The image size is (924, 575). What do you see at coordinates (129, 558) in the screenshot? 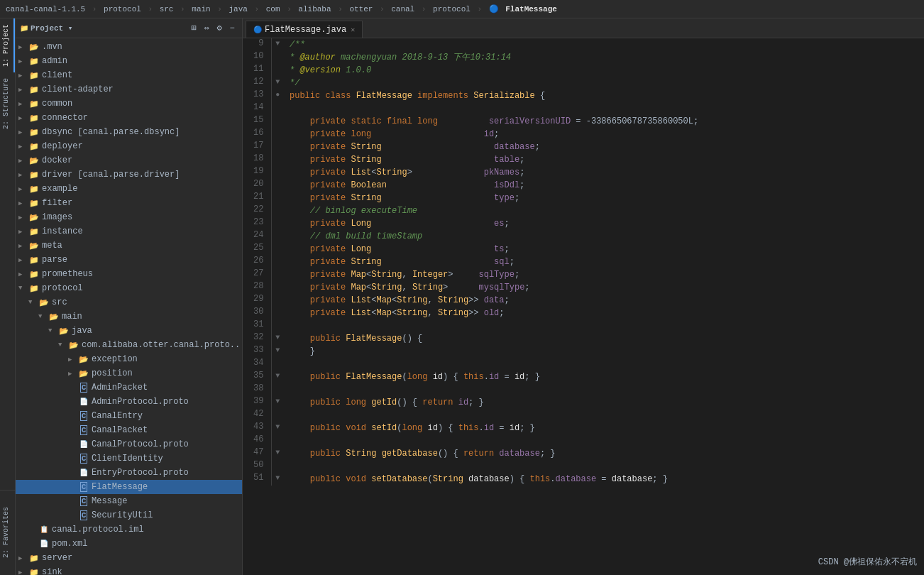
I see `tree-item: ▶📁server` at bounding box center [129, 558].